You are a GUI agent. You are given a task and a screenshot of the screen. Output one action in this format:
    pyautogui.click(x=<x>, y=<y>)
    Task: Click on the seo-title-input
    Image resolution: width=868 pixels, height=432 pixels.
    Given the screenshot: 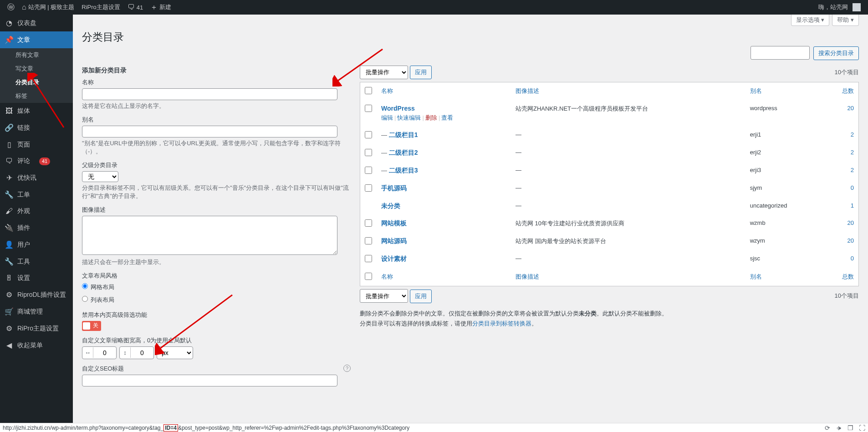 What is the action you would take?
    pyautogui.click(x=209, y=381)
    